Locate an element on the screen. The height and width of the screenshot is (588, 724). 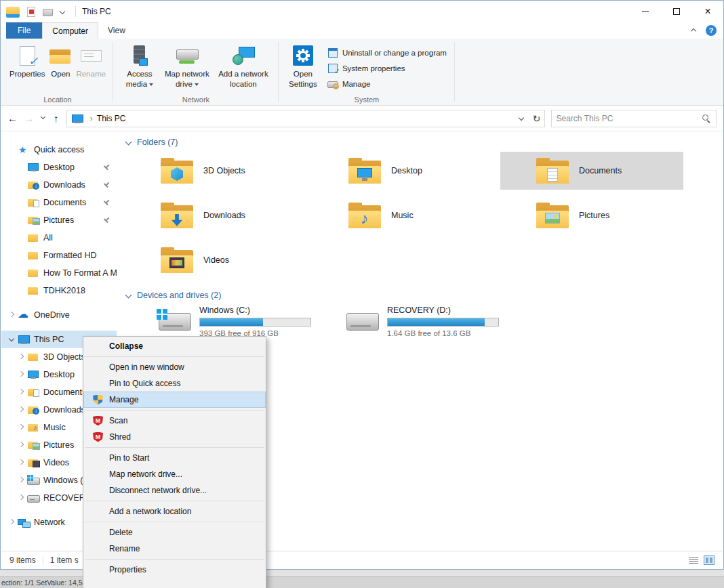
qat-customize-chevron-icon is located at coordinates (62, 12).